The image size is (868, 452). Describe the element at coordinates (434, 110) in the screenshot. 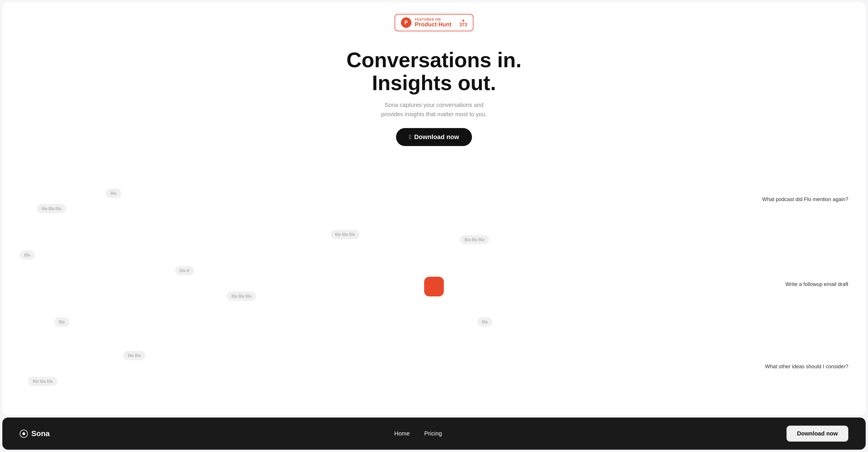

I see `hero-subtitle: Sona captures your conversations and pro…` at that location.